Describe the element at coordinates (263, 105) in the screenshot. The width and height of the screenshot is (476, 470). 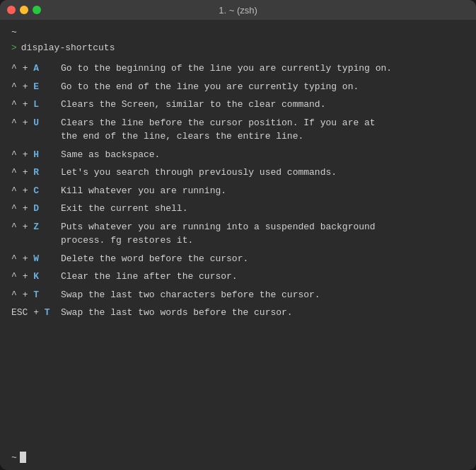
I see `shortcut-desc-l: Clears the Screen, similar to the clear …` at that location.